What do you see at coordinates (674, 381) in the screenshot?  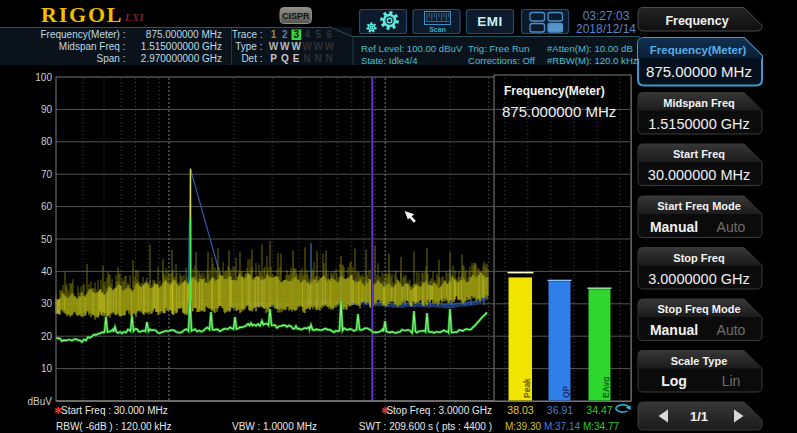 I see `svg-text: Log` at bounding box center [674, 381].